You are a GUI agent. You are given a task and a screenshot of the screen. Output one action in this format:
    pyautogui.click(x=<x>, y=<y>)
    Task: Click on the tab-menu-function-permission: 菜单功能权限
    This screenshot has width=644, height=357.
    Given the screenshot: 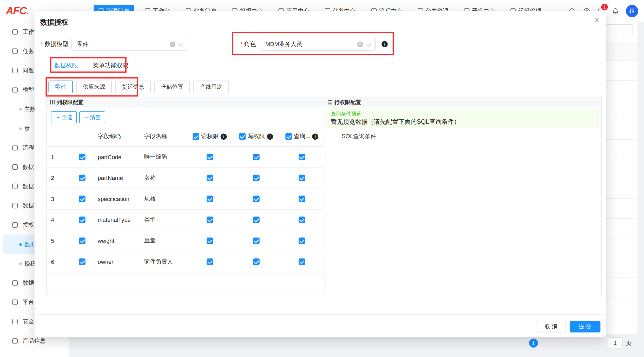 What is the action you would take?
    pyautogui.click(x=111, y=66)
    